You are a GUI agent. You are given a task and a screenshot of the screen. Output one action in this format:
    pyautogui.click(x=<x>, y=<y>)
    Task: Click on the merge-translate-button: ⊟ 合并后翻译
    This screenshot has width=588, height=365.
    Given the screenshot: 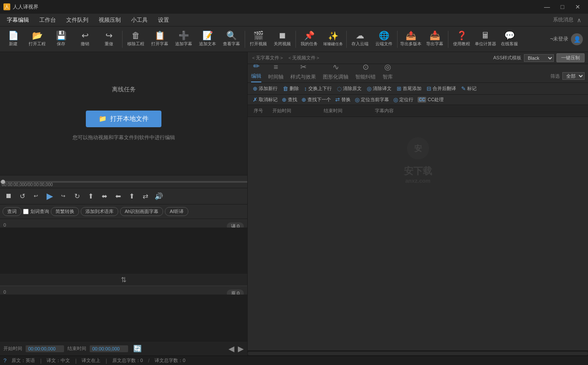 What is the action you would take?
    pyautogui.click(x=442, y=89)
    